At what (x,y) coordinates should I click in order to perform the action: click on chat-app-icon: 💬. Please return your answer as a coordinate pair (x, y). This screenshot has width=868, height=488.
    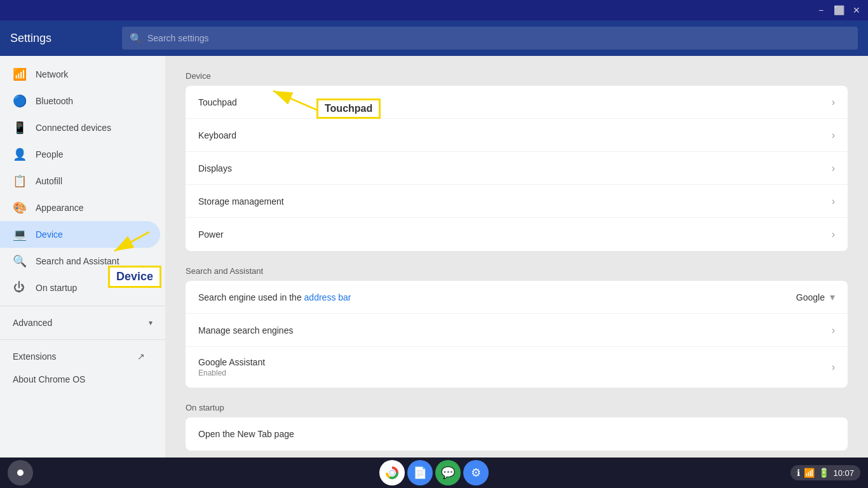
    Looking at the image, I should click on (448, 473).